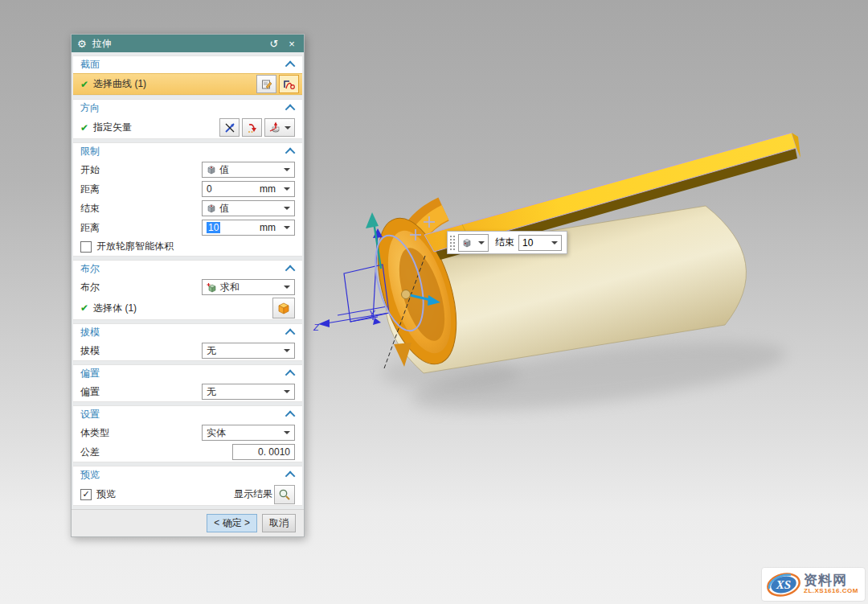 The width and height of the screenshot is (868, 604). What do you see at coordinates (267, 84) in the screenshot?
I see `sketch-section-button` at bounding box center [267, 84].